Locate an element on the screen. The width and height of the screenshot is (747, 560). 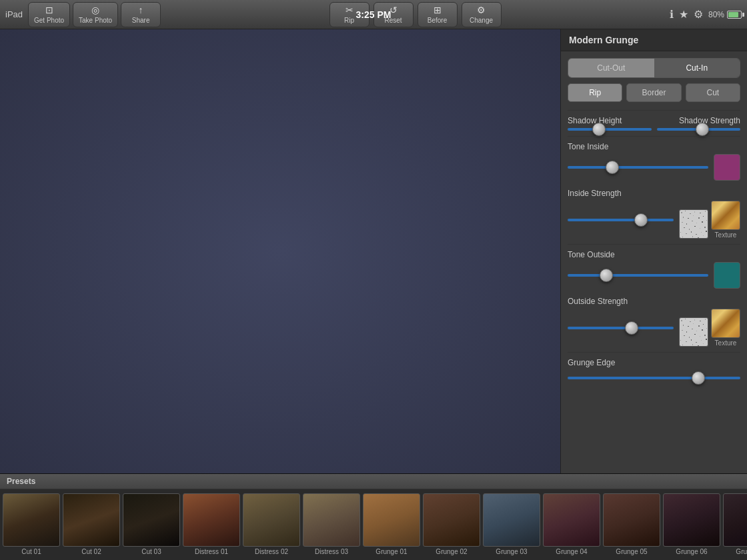
inside-texture-group: Texture is located at coordinates (710, 220).